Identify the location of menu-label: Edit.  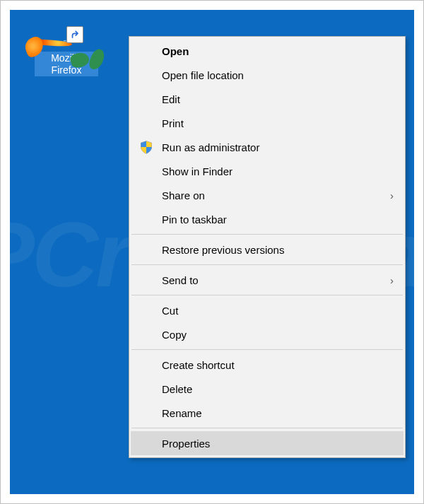
(171, 99).